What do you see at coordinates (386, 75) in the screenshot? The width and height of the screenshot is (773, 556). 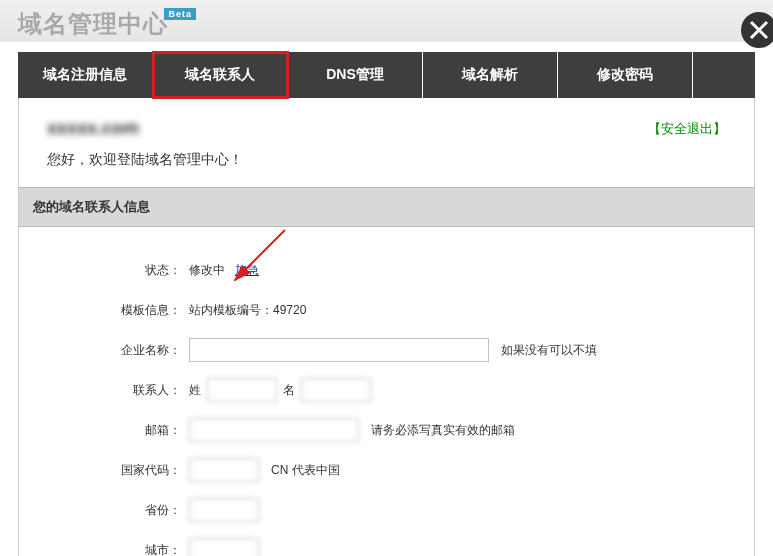 I see `main-nav: 域名注册信息 域名联系人 DNS管理 域名解析 修改密码` at bounding box center [386, 75].